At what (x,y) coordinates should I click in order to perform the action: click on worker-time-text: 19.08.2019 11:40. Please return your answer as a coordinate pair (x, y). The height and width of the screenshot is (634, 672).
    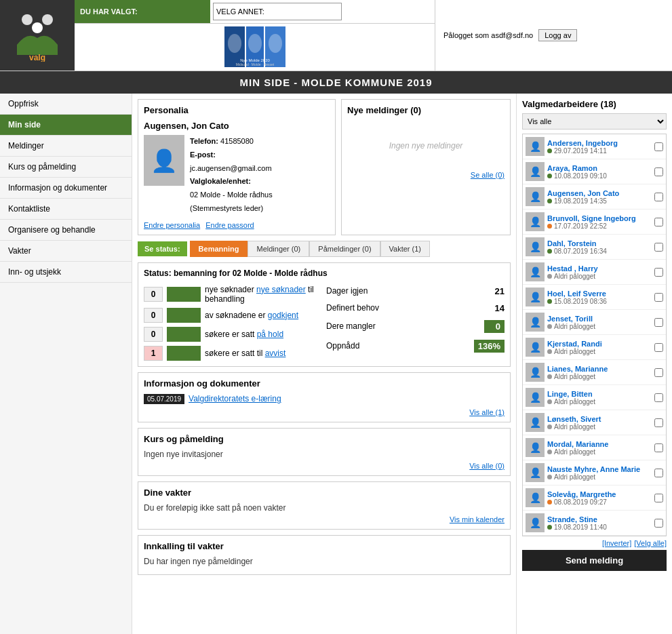
    Looking at the image, I should click on (580, 528).